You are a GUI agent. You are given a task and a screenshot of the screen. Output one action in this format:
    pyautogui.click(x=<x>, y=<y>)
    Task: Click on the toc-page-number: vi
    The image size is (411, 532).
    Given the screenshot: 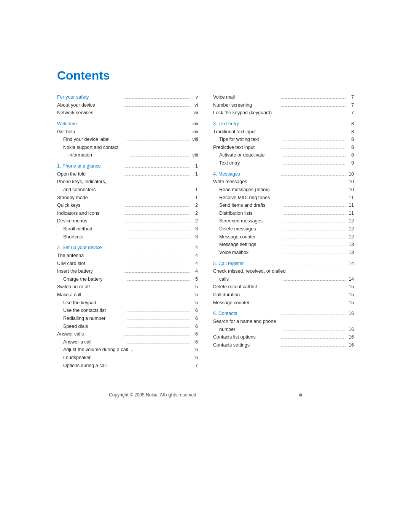 What is the action you would take?
    pyautogui.click(x=194, y=105)
    